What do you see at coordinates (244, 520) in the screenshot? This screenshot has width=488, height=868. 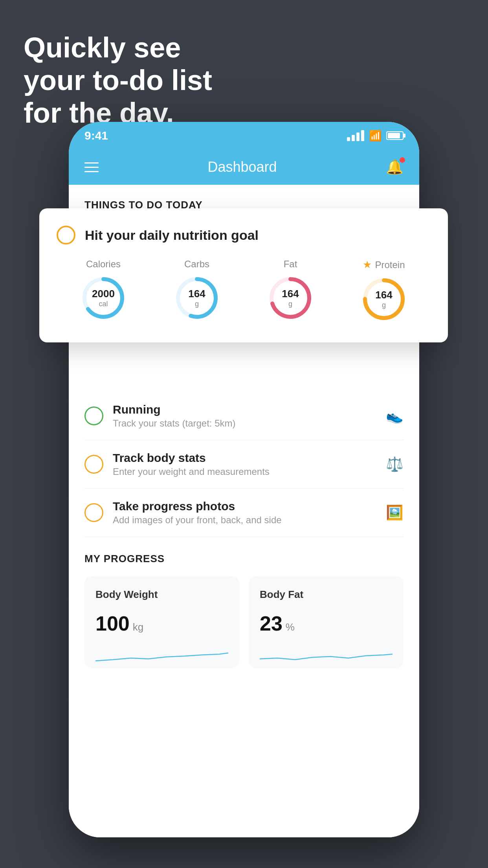 I see `todo-subtitle: Add images of your front, back, and side` at bounding box center [244, 520].